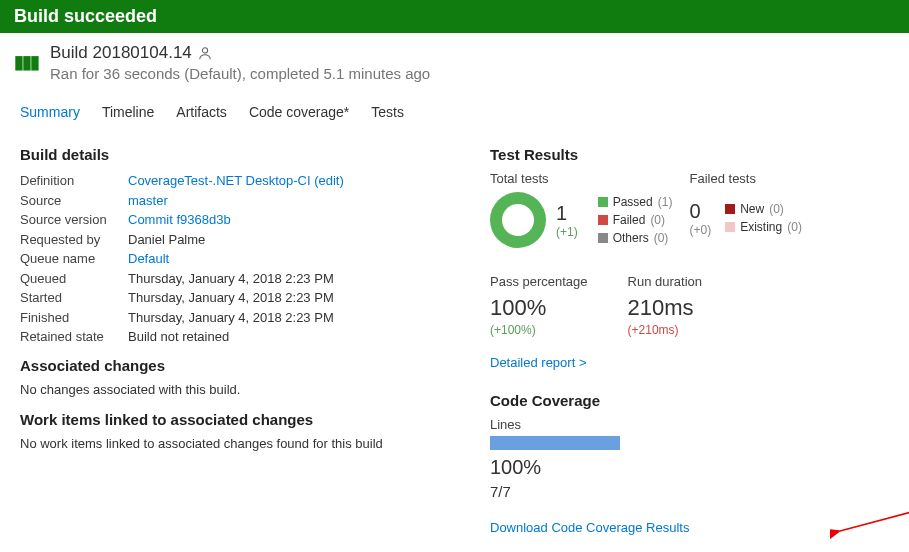 This screenshot has height=552, width=909. Describe the element at coordinates (74, 201) in the screenshot. I see `label-source: Source` at that location.